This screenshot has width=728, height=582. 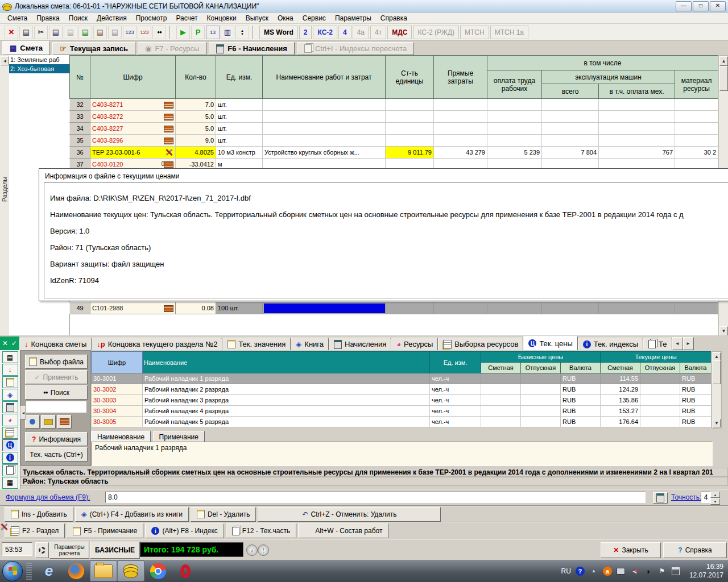 I want to click on table-row: 34 С403-8227 5.0 шт., so click(x=394, y=128).